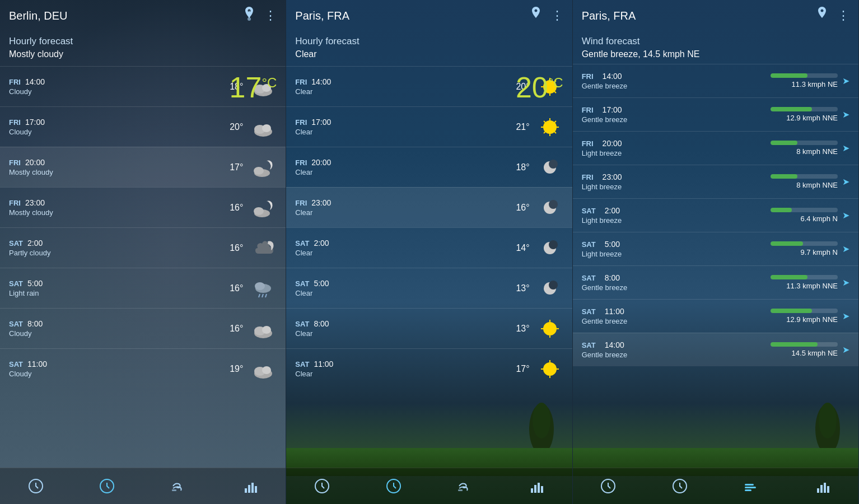 The image size is (859, 504). Describe the element at coordinates (270, 16) in the screenshot. I see `menu-icon-1: ⋮` at that location.